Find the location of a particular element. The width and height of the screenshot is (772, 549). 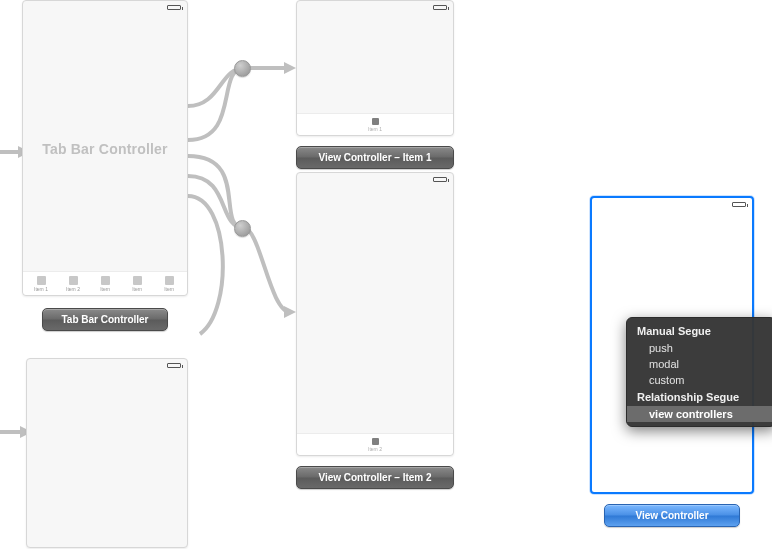

scene-partial-bottom is located at coordinates (107, 453).